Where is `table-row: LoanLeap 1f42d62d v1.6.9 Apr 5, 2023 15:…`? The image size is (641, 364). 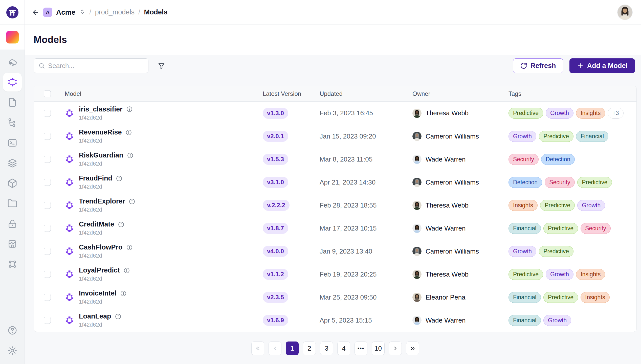
table-row: LoanLeap 1f42d62d v1.6.9 Apr 5, 2023 15:… is located at coordinates (335, 320).